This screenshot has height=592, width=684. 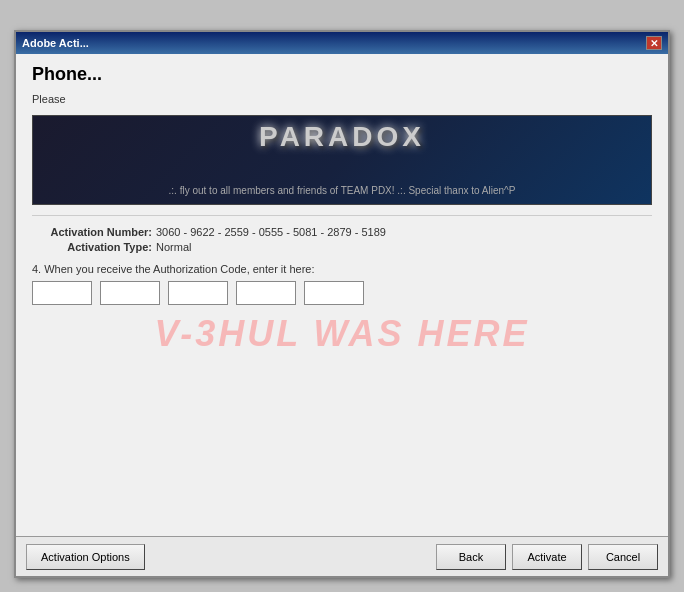 What do you see at coordinates (92, 247) in the screenshot?
I see `summary-type-label: Activation Type:` at bounding box center [92, 247].